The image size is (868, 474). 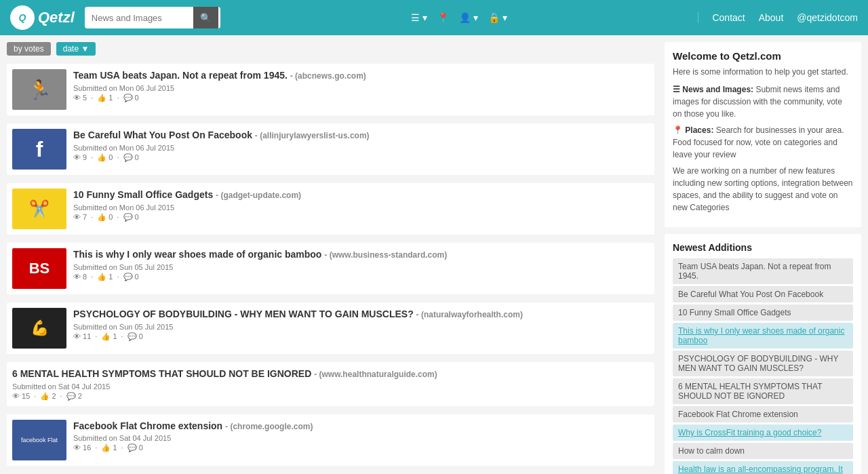 What do you see at coordinates (80, 157) in the screenshot?
I see `stat-views: 👁 9` at bounding box center [80, 157].